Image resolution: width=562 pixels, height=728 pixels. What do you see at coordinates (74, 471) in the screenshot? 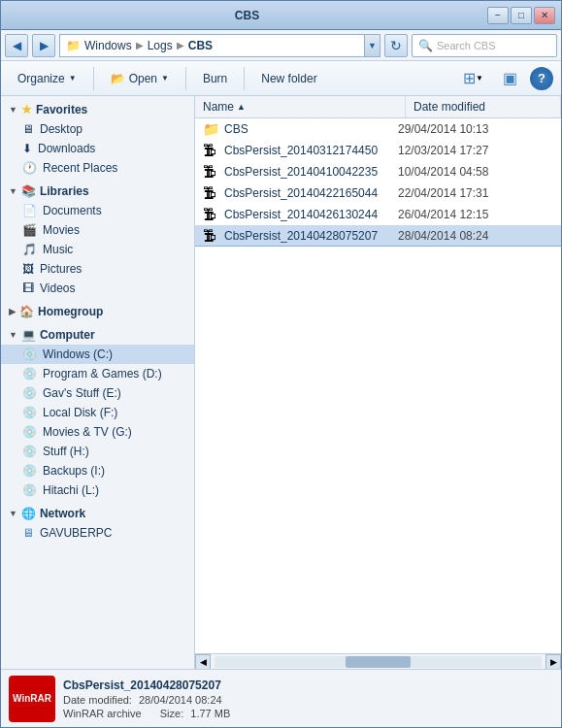
I see `backups-i-label: Backups (I:)` at bounding box center [74, 471].